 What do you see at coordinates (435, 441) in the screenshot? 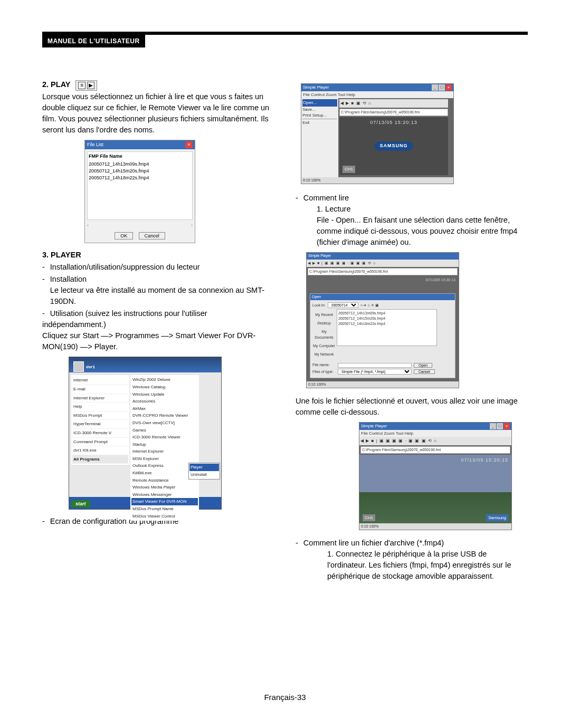
I see `player-toolbar: ◀ ▶ ■ | ▣ ▣ ▣ ▣ · ▣ ▣ ▣ ⟲ ⌂` at bounding box center [435, 441].